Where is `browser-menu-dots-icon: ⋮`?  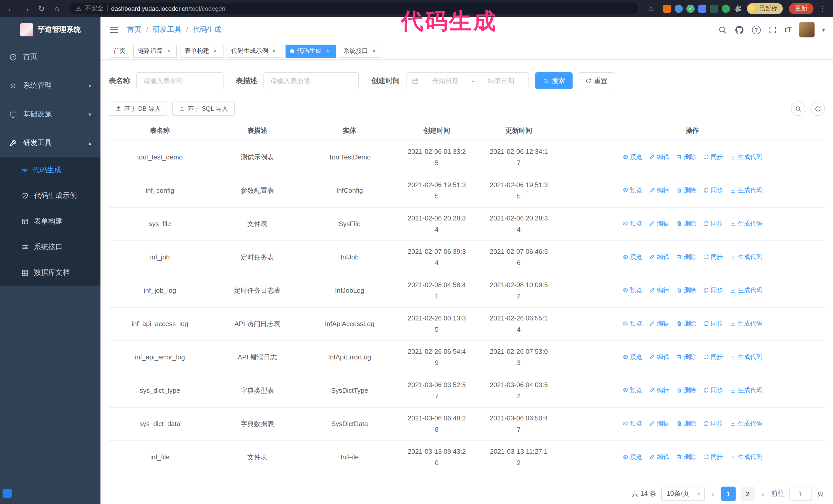
browser-menu-dots-icon: ⋮ is located at coordinates (822, 8).